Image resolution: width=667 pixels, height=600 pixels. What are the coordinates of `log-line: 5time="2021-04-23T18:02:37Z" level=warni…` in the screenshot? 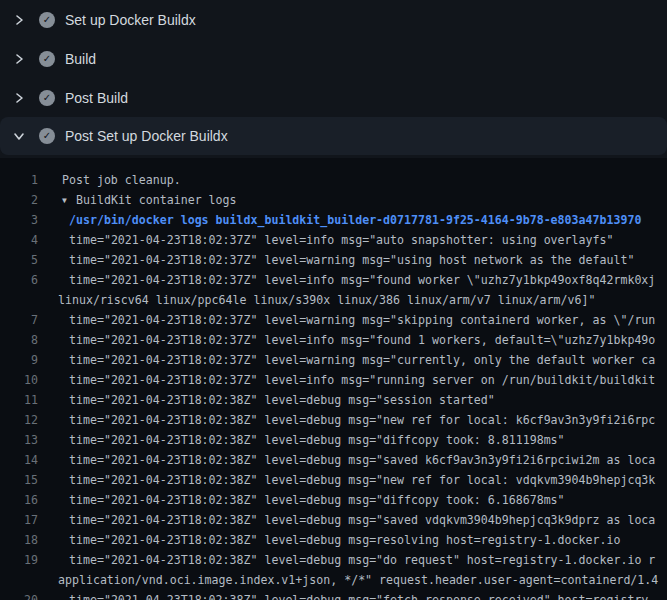 It's located at (334, 260).